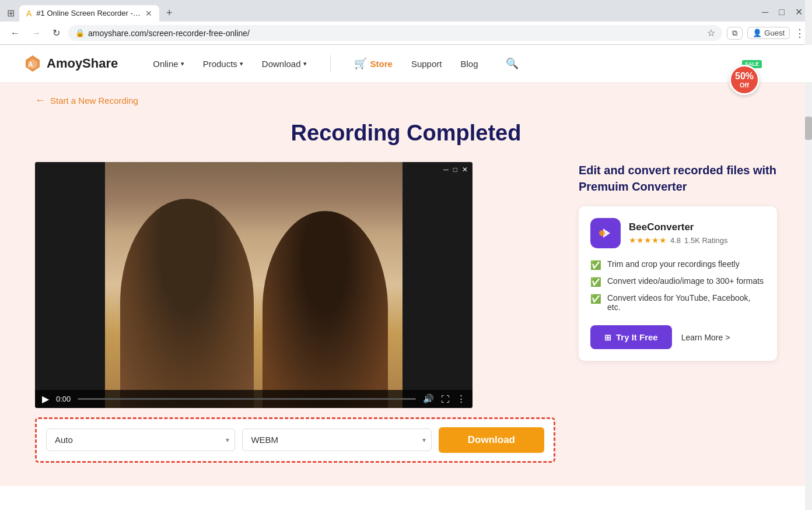 This screenshot has height=510, width=812. Describe the element at coordinates (596, 299) in the screenshot. I see `check-icon-3: ✅` at that location.